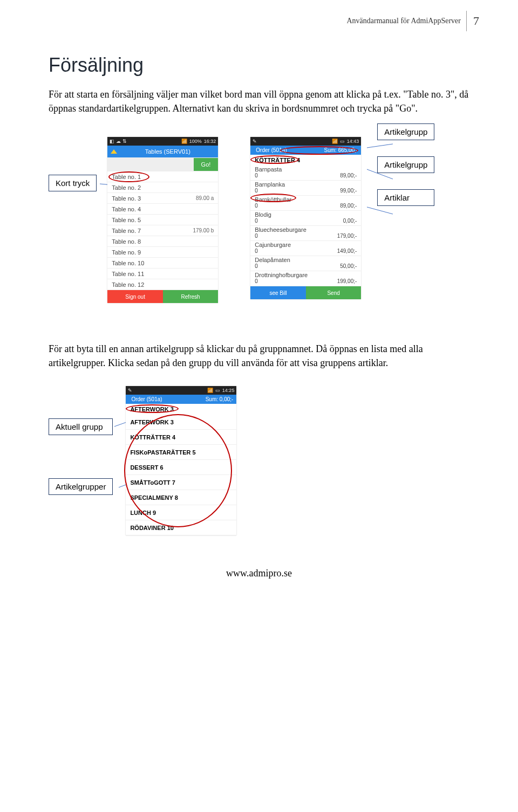  Describe the element at coordinates (305, 160) in the screenshot. I see `group-header: KÖTTRÄTTER 4` at that location.